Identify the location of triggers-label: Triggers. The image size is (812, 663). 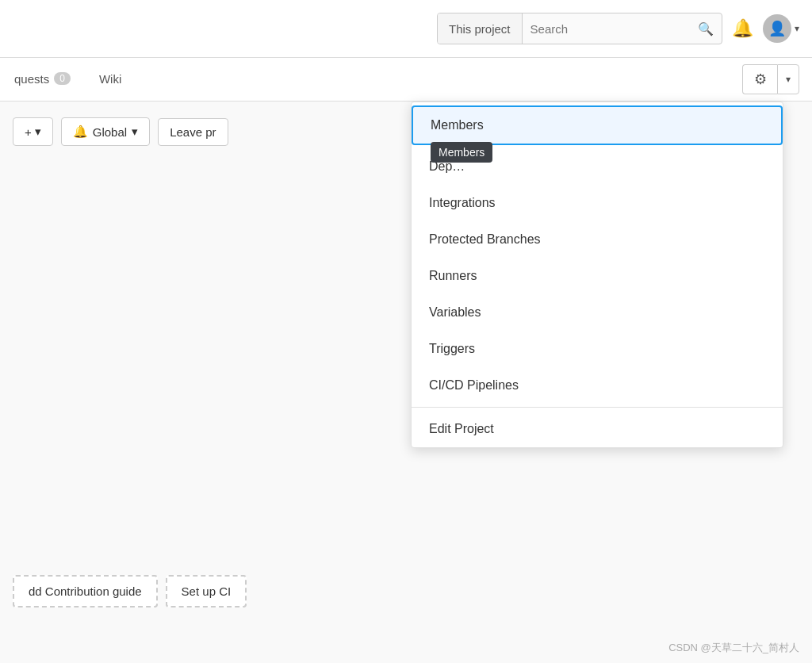
(452, 349).